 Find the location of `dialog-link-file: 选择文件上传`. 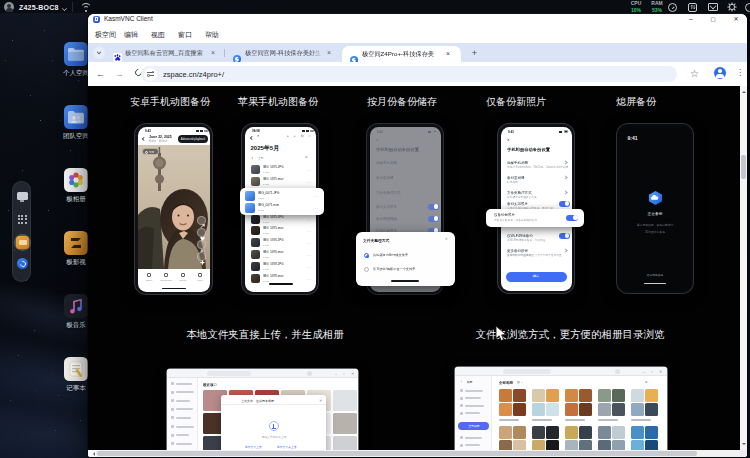

dialog-link-file: 选择文件上传 is located at coordinates (254, 447).